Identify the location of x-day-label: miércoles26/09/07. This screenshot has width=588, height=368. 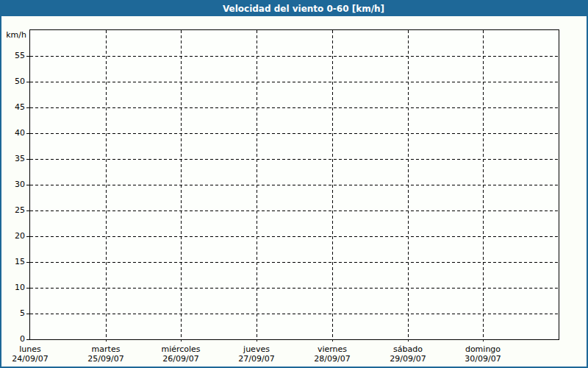
(181, 354).